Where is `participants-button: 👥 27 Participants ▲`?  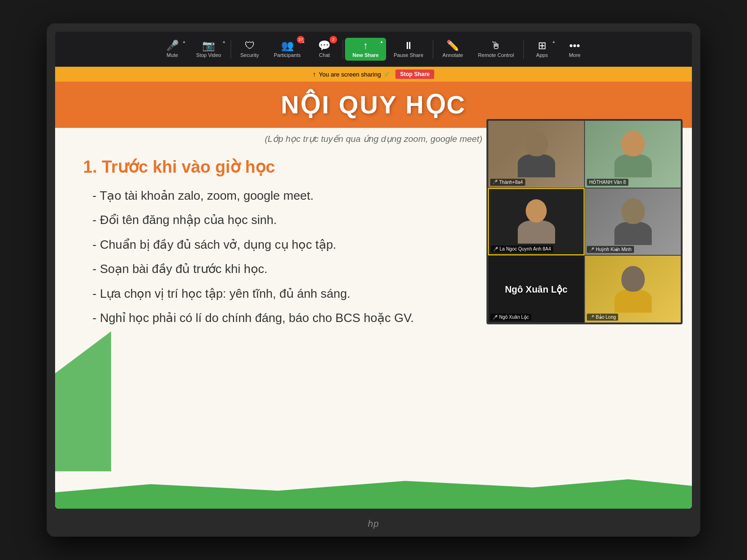
participants-button: 👥 27 Participants ▲ is located at coordinates (287, 49).